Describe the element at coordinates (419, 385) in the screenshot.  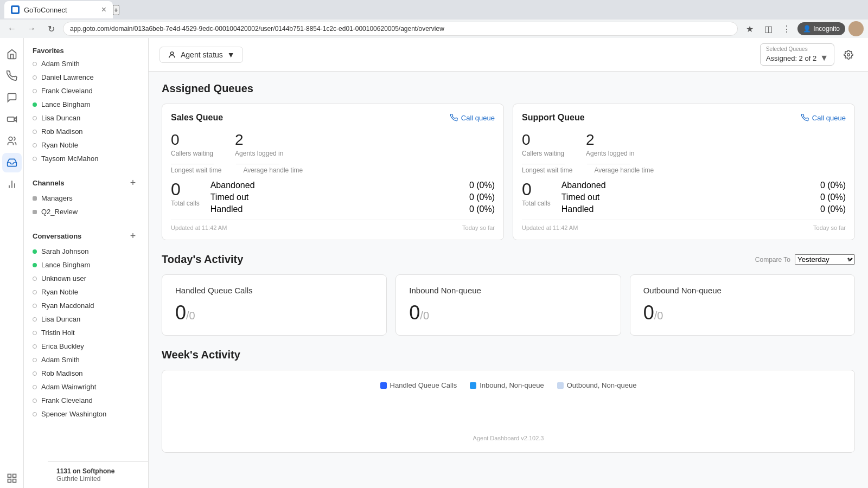
I see `legend-item: Handled Queue Calls` at that location.